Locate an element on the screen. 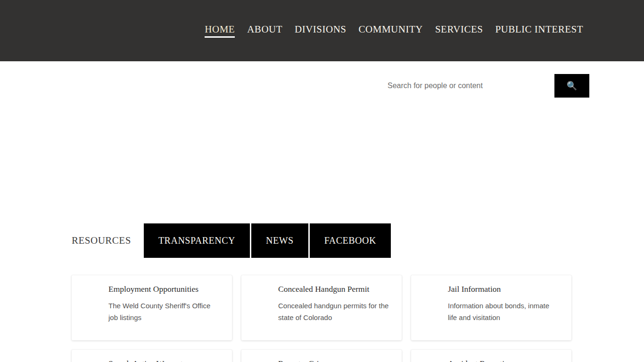 The height and width of the screenshot is (362, 644). card-title: Concealed Handgun Permit is located at coordinates (335, 289).